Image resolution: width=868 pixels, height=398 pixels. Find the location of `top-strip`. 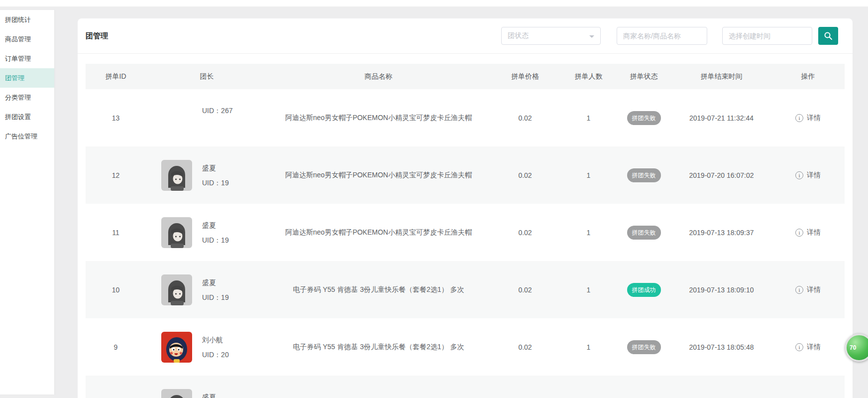

top-strip is located at coordinates (434, 3).